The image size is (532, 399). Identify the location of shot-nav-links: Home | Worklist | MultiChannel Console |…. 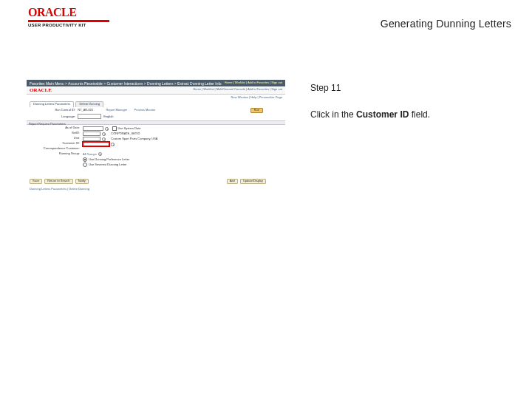
(238, 90).